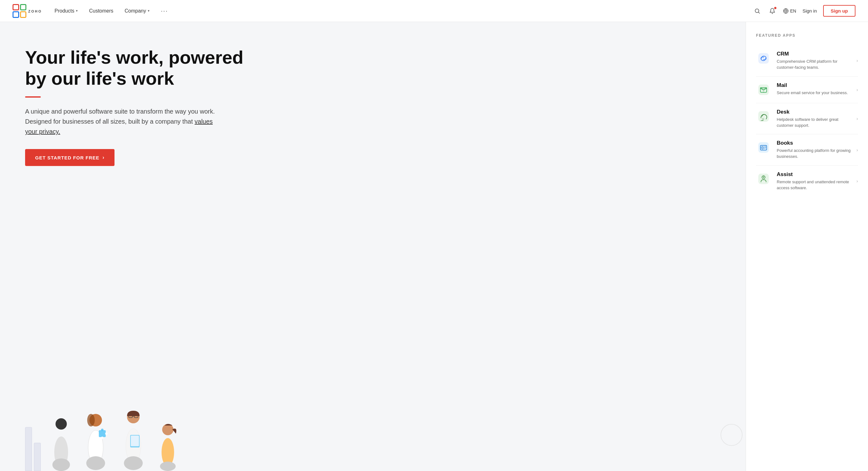  What do you see at coordinates (804, 11) in the screenshot?
I see `header-actions: EN Sign in Sign up` at bounding box center [804, 11].